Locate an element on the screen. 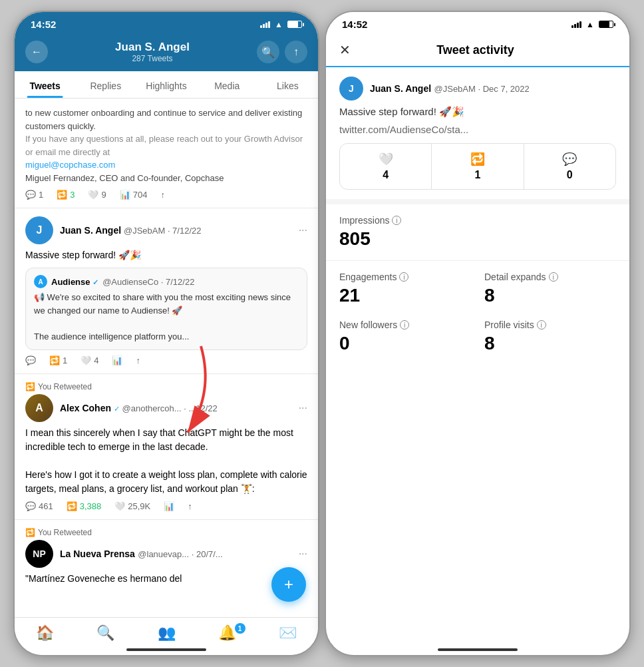 Image resolution: width=644 pixels, height=667 pixels. right-battery-icon is located at coordinates (606, 24).